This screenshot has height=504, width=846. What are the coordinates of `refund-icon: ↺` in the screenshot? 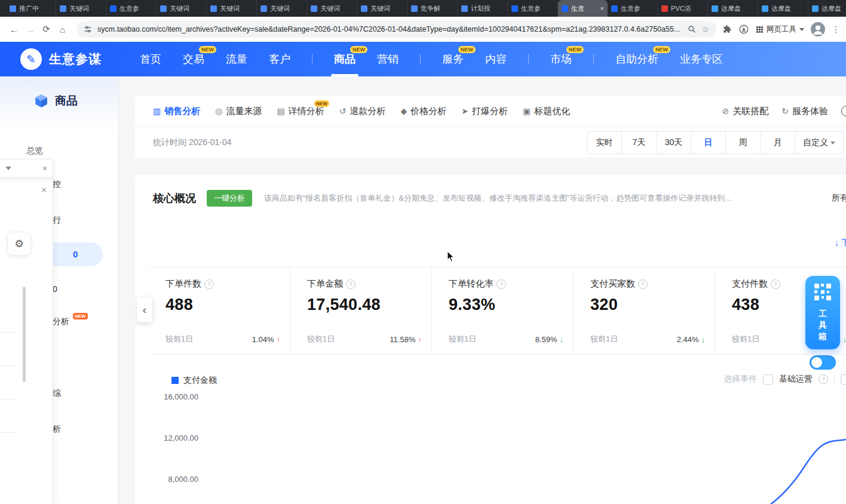 It's located at (343, 111).